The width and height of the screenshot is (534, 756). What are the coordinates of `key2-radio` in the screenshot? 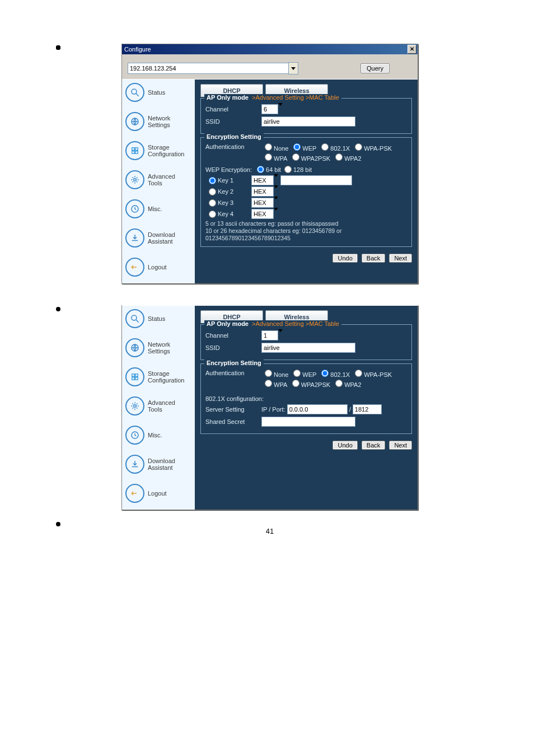 It's located at (213, 192).